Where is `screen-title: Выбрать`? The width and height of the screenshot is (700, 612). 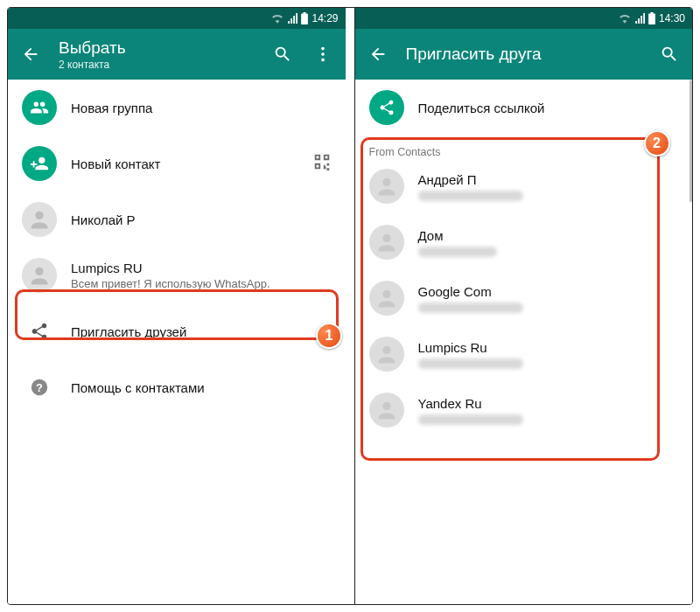 screen-title: Выбрать is located at coordinates (157, 48).